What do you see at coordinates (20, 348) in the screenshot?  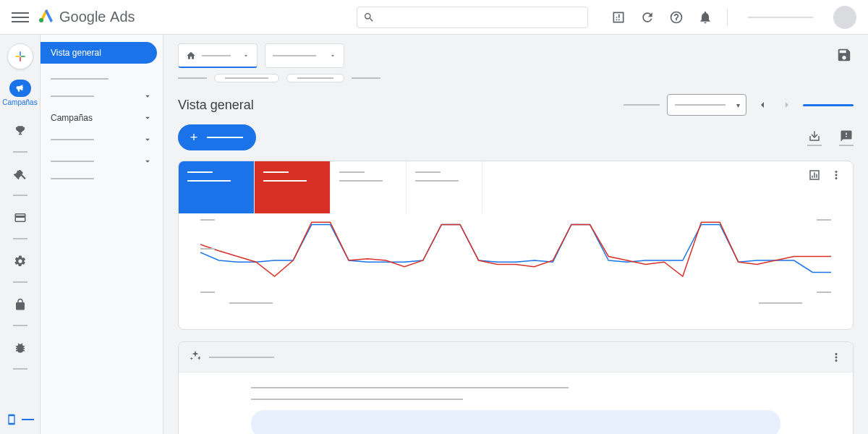 I see `bug-icon` at bounding box center [20, 348].